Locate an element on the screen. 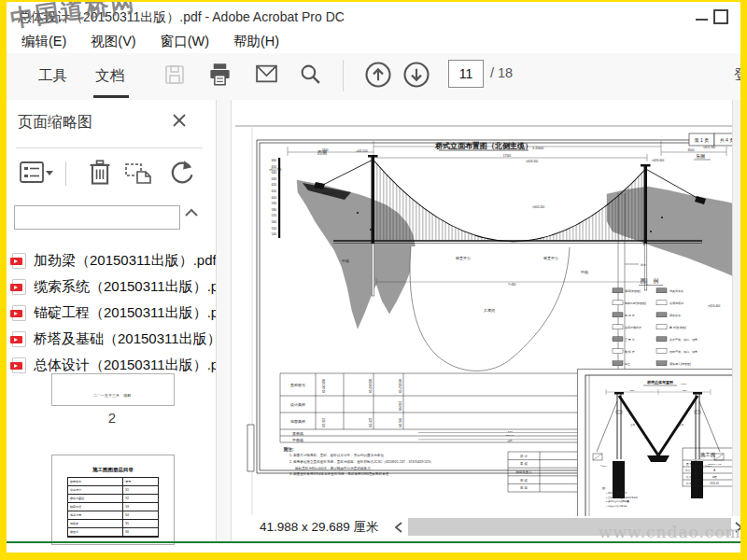  svg-text: 碎裂岩体 is located at coordinates (674, 315).